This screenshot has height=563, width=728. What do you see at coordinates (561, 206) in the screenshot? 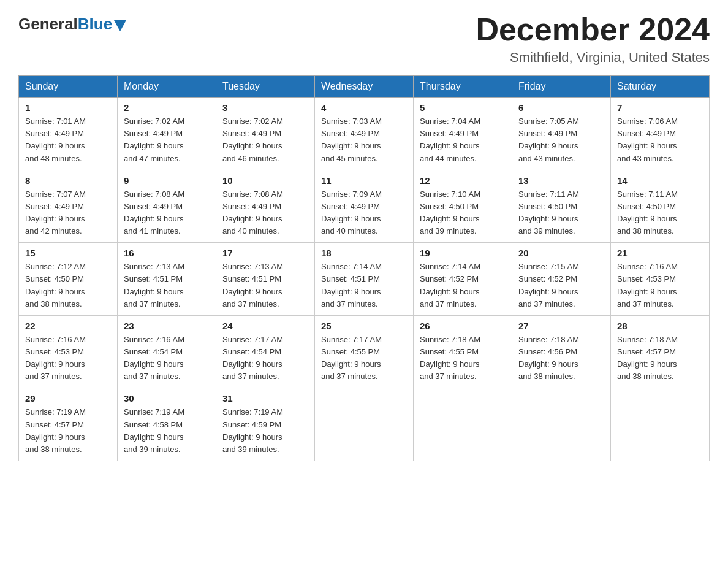
I see `table-row: 13Sunrise: 7:11 AMSunset: 4:50 PMDayligh…` at bounding box center [561, 206].